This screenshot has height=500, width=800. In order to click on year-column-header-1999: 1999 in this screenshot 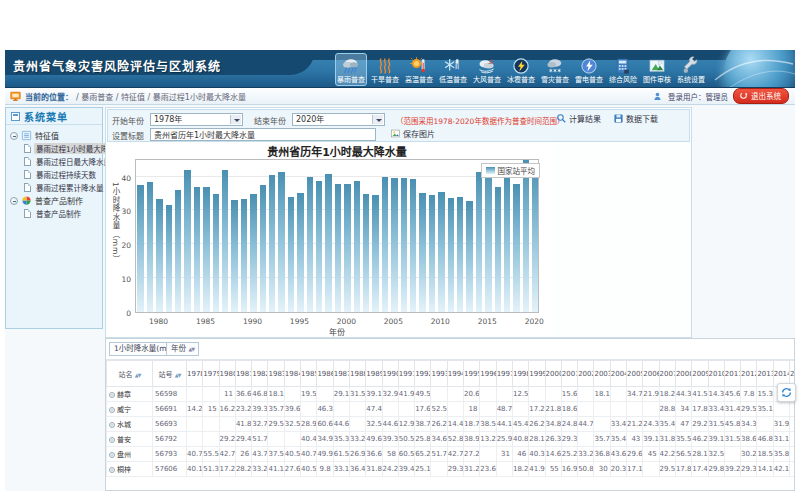, I will do `click(537, 374)`.